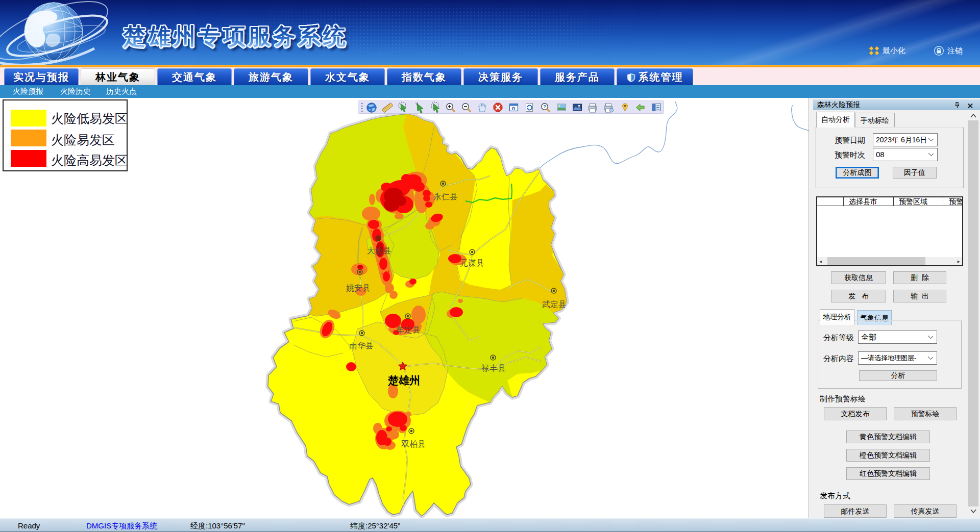 The height and width of the screenshot is (532, 980). I want to click on svg-text: 楚雄州, so click(404, 381).